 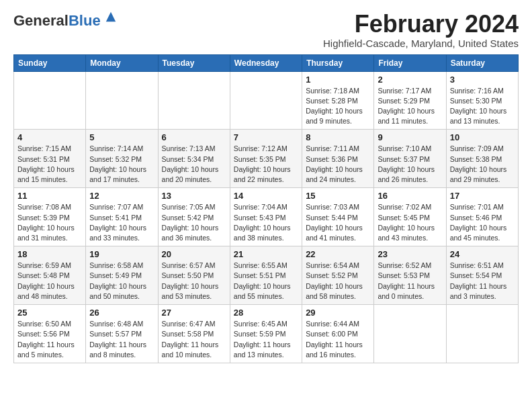 I want to click on day-number: 7, so click(x=266, y=137).